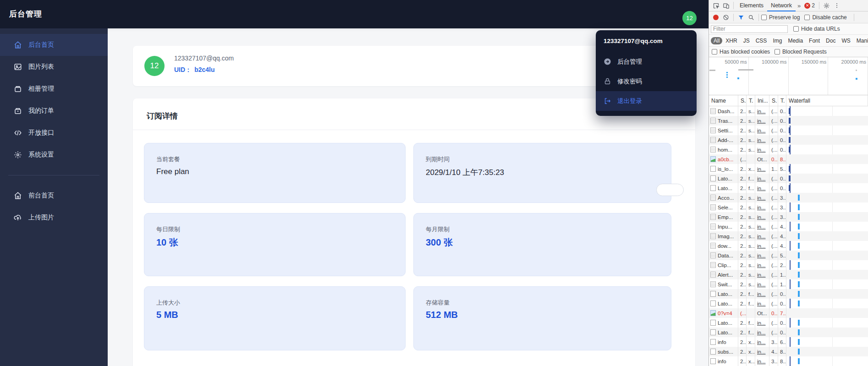 Image resolution: width=868 pixels, height=366 pixels. What do you see at coordinates (752, 5) in the screenshot?
I see `devtools-tab: Elements` at bounding box center [752, 5].